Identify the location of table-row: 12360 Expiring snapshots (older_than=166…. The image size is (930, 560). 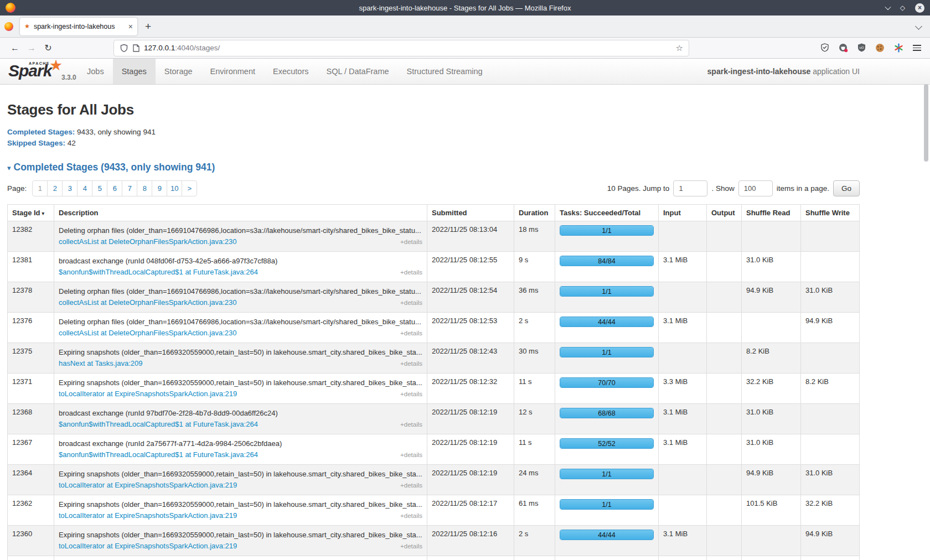
(434, 541).